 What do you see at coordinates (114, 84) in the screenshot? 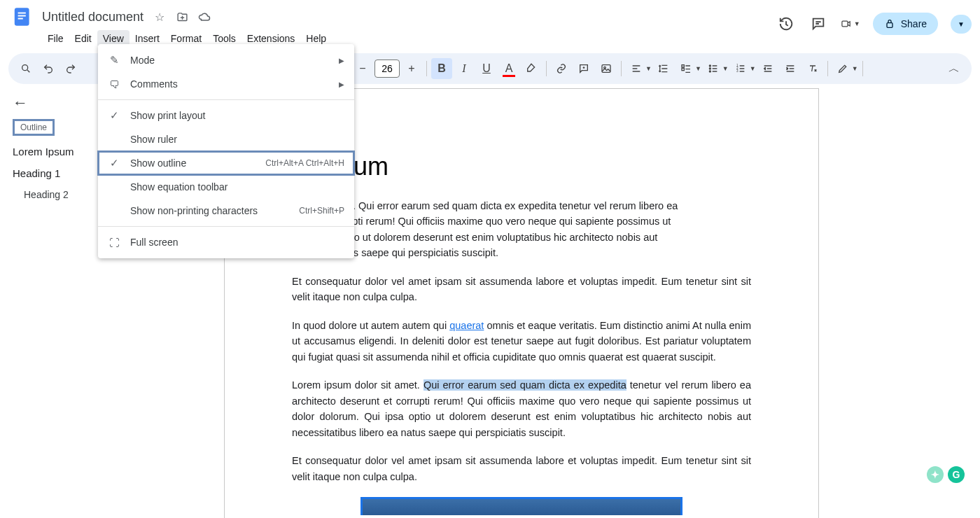
I see `comment-icon: 🗨` at bounding box center [114, 84].